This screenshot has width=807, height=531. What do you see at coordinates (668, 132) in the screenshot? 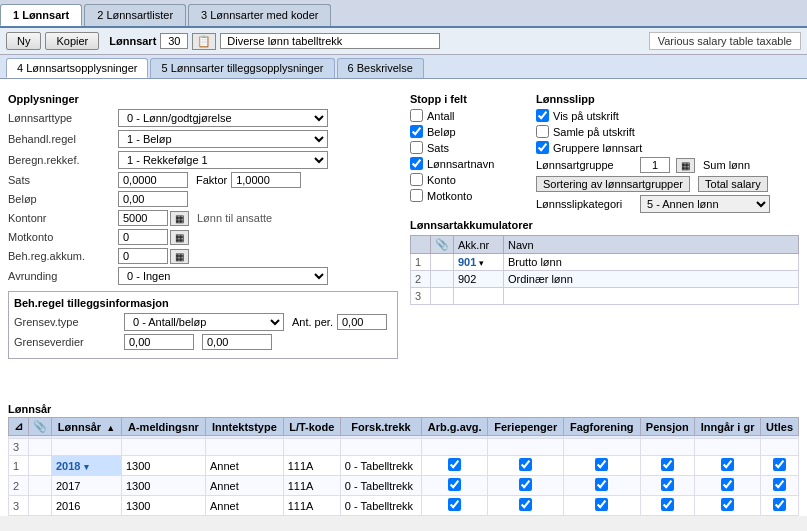
I see `samle-utskrift-row: Samle på utskrift` at bounding box center [668, 132].